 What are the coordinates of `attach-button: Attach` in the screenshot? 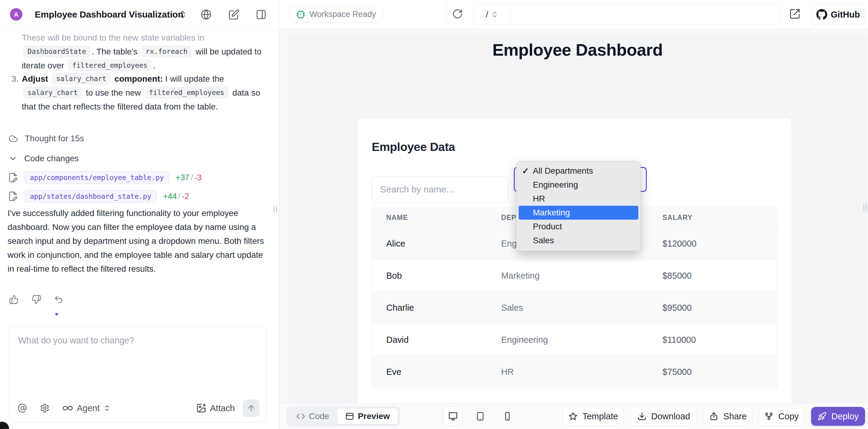 It's located at (216, 408).